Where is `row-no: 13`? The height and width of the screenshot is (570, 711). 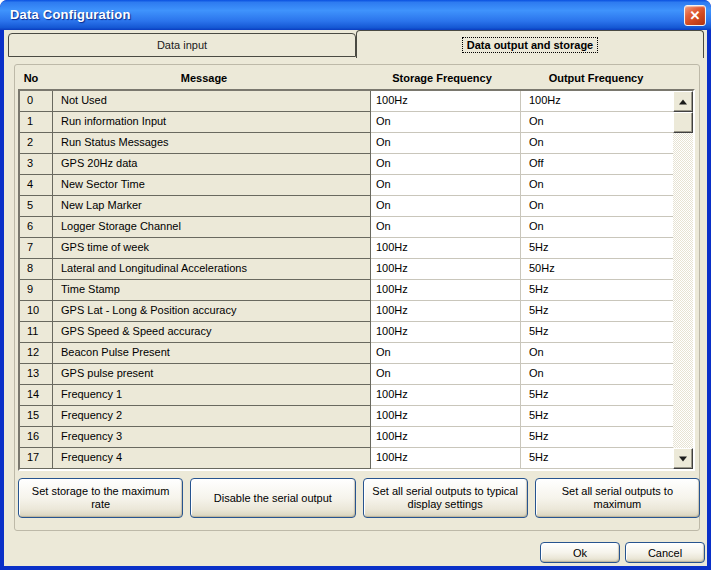 row-no: 13 is located at coordinates (36, 374).